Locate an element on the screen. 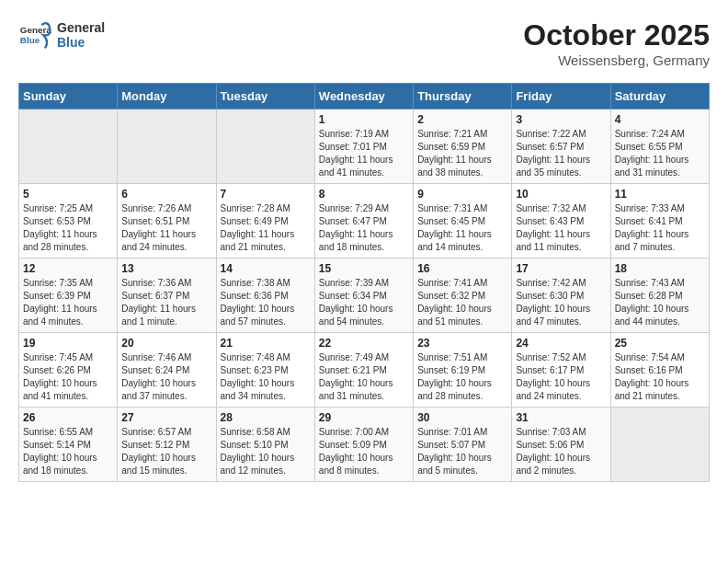 This screenshot has height=563, width=728. day-number: 25 is located at coordinates (660, 343).